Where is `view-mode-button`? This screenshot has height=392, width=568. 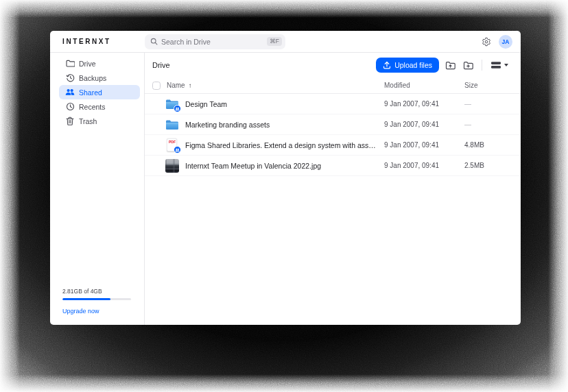 view-mode-button is located at coordinates (499, 65).